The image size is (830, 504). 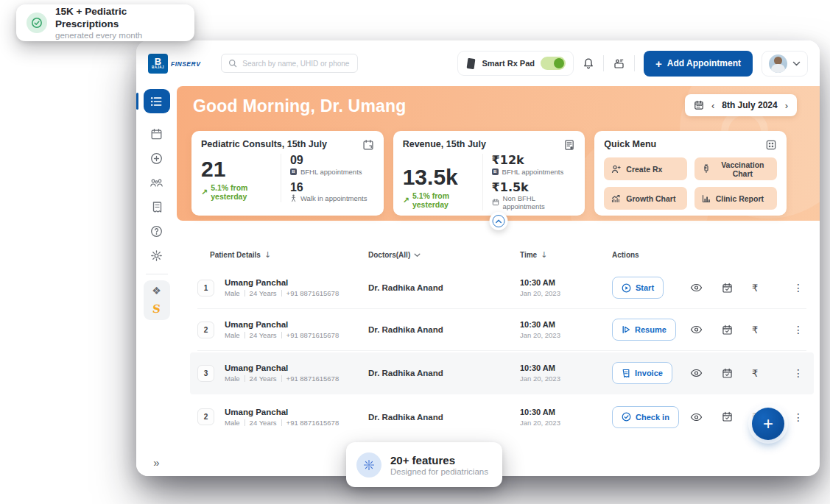 What do you see at coordinates (471, 63) in the screenshot?
I see `tablet-icon` at bounding box center [471, 63].